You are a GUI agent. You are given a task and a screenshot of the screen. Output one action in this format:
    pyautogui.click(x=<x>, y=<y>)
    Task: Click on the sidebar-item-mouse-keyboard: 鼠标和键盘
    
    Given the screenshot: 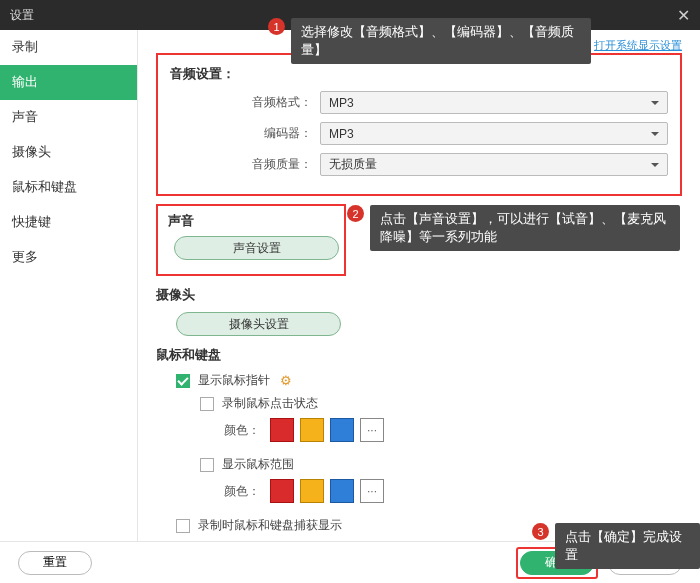 What is the action you would take?
    pyautogui.click(x=68, y=188)
    